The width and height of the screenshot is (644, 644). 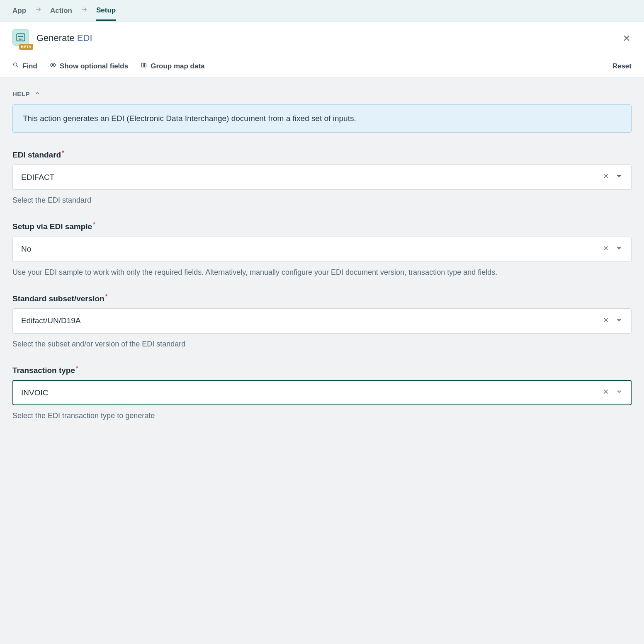 What do you see at coordinates (144, 66) in the screenshot?
I see `group-icon` at bounding box center [144, 66].